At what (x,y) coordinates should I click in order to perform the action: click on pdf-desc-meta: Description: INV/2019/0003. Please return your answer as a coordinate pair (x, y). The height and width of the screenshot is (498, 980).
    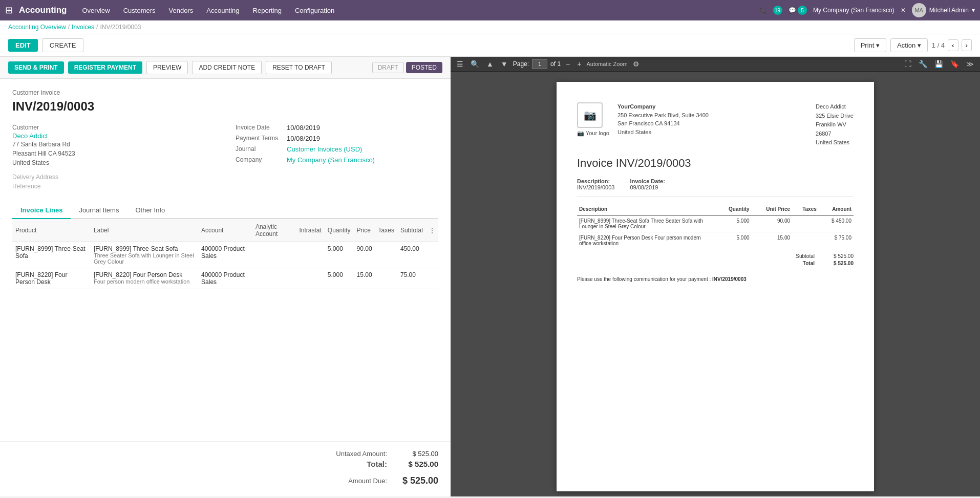
    Looking at the image, I should click on (596, 184).